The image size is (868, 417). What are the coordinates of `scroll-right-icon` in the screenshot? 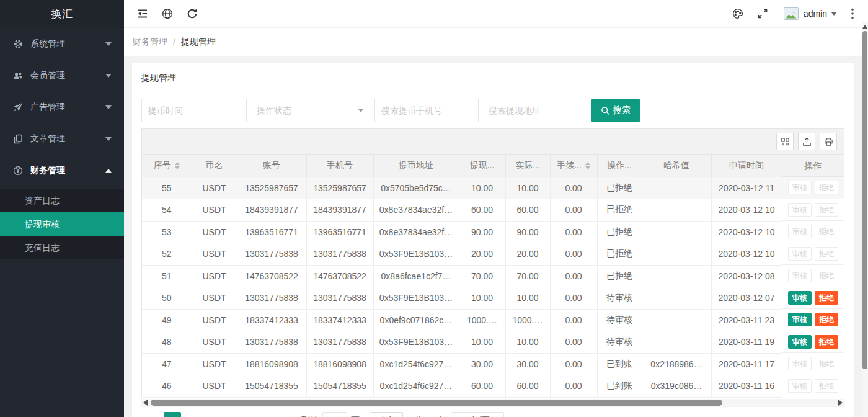 It's located at (841, 403).